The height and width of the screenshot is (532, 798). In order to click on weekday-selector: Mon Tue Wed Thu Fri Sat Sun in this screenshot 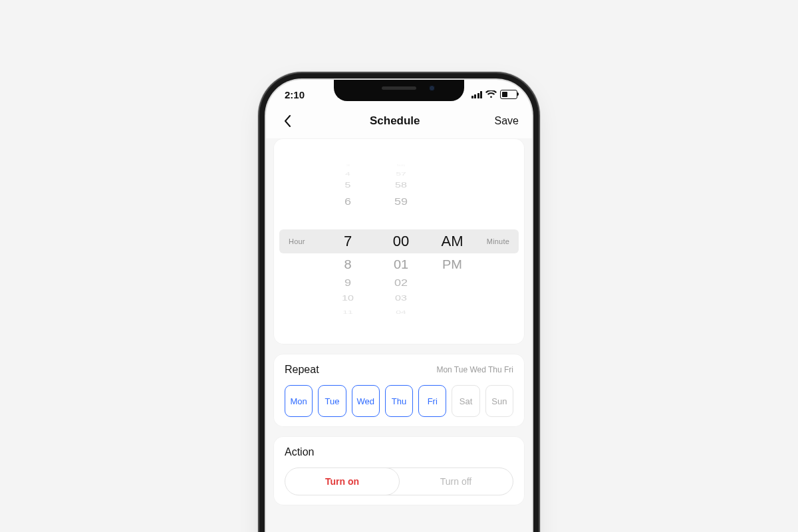, I will do `click(399, 401)`.